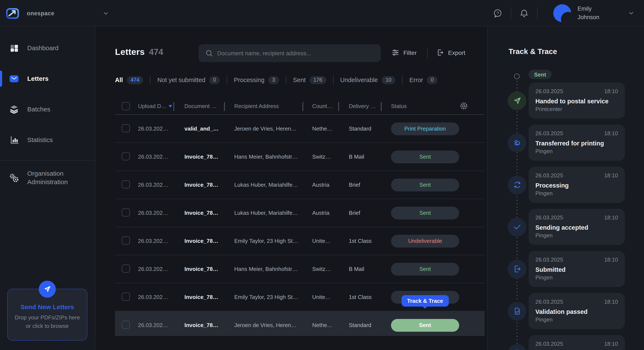 This screenshot has height=350, width=644. What do you see at coordinates (276, 80) in the screenshot?
I see `tabs: All474Not yet submitted0Processing3Sent1…` at bounding box center [276, 80].